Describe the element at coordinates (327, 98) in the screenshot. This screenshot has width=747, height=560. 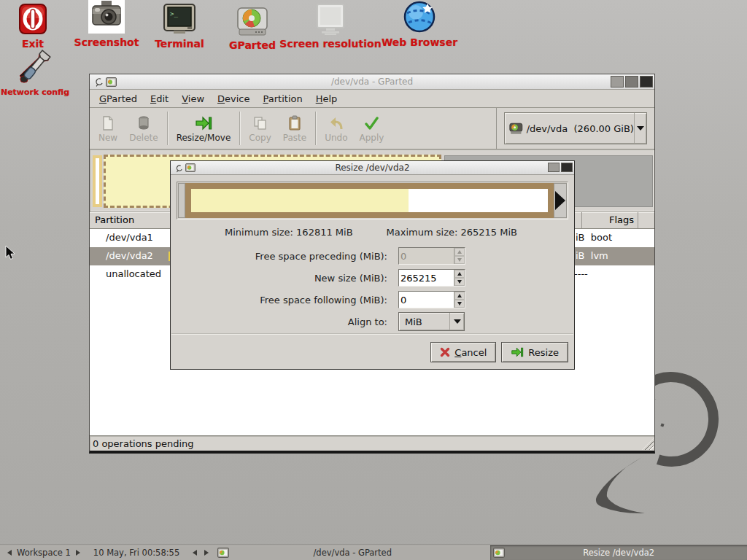
I see `menu-help: Help` at that location.